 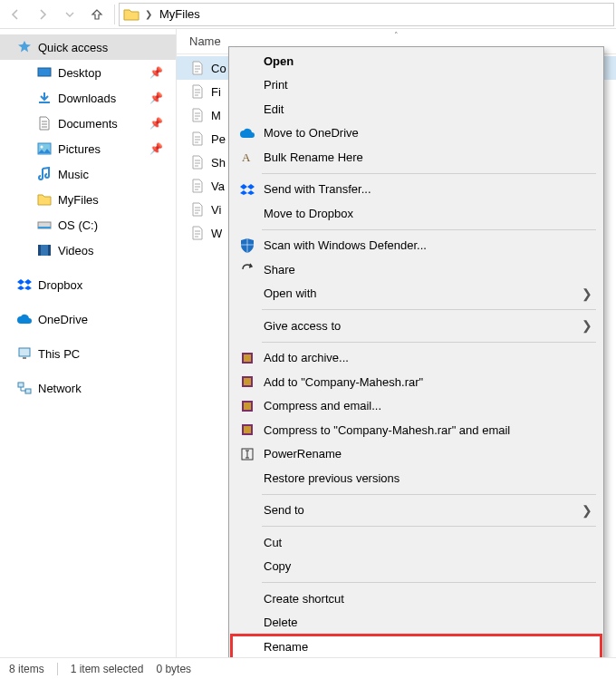 What do you see at coordinates (70, 15) in the screenshot?
I see `recent-dropdown` at bounding box center [70, 15].